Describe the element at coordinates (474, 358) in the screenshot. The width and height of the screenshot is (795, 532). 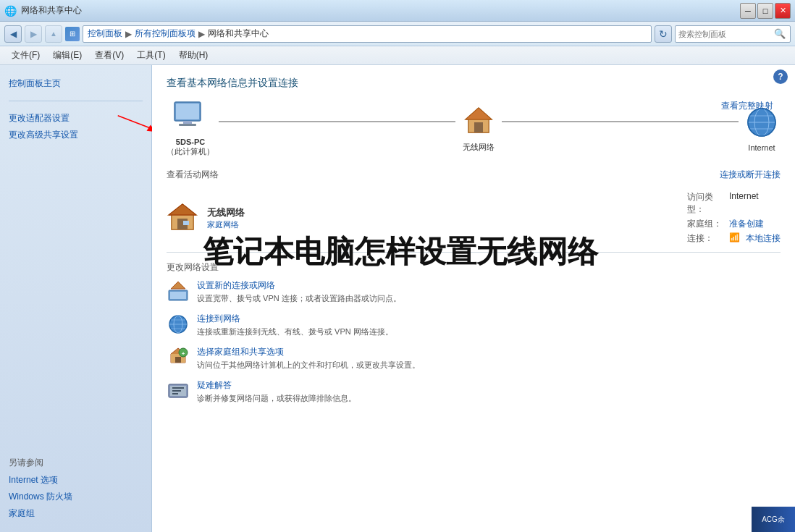
I see `net-option-3: + 选择家庭组和共享选项 访问位于其他网络计算机上的文件和打印机，或更改共享设置…` at that location.